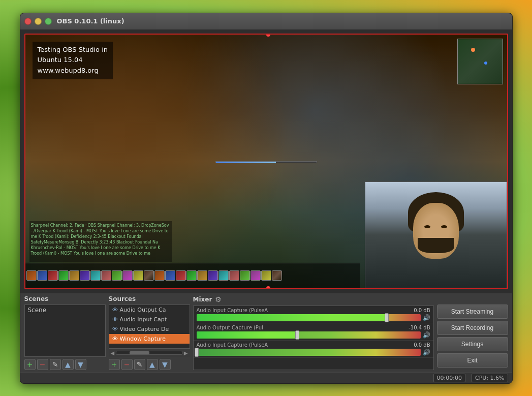 Image resolution: width=532 pixels, height=396 pixels. What do you see at coordinates (427, 352) in the screenshot?
I see `channel-3-mute-icon: 🔊` at bounding box center [427, 352].